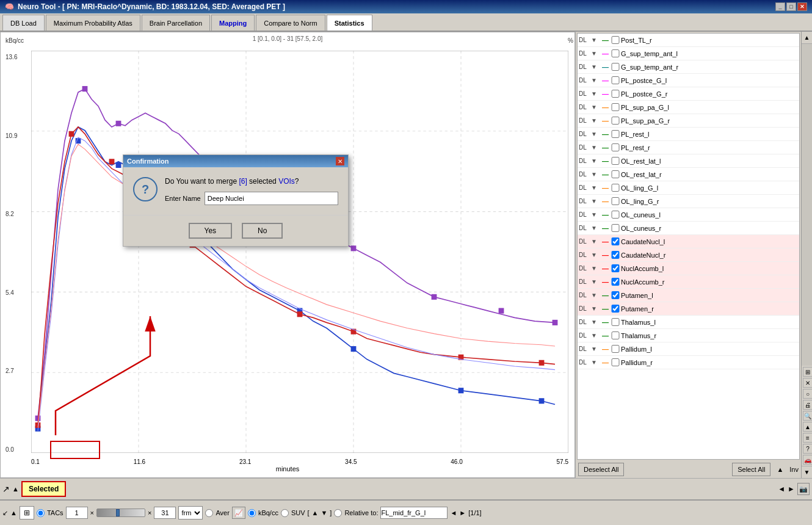  Describe the element at coordinates (807, 38) in the screenshot. I see `scroll-up-icon: ▲` at that location.